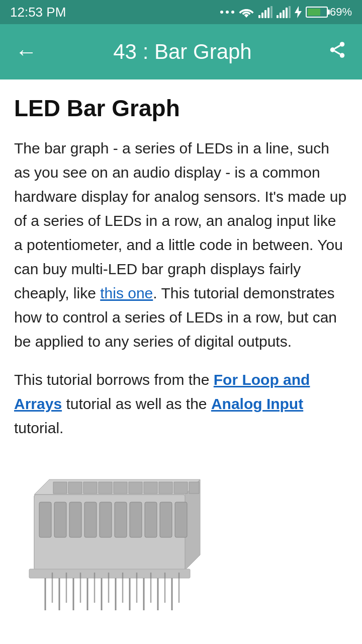 Image resolution: width=362 pixels, height=644 pixels. I want to click on back-arrow-icon: ←, so click(26, 52).